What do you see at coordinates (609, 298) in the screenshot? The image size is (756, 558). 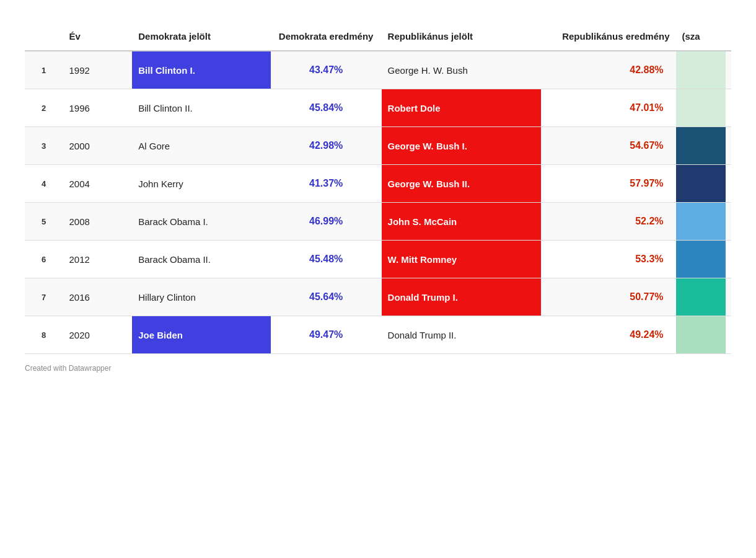 I see `rep-result: 50.77%` at bounding box center [609, 298].